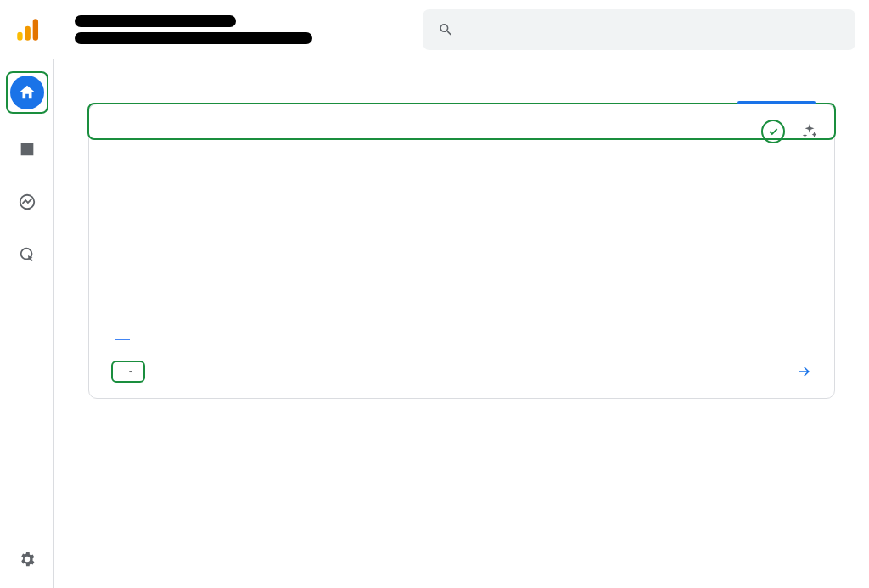  Describe the element at coordinates (27, 202) in the screenshot. I see `explore-icon` at that location.